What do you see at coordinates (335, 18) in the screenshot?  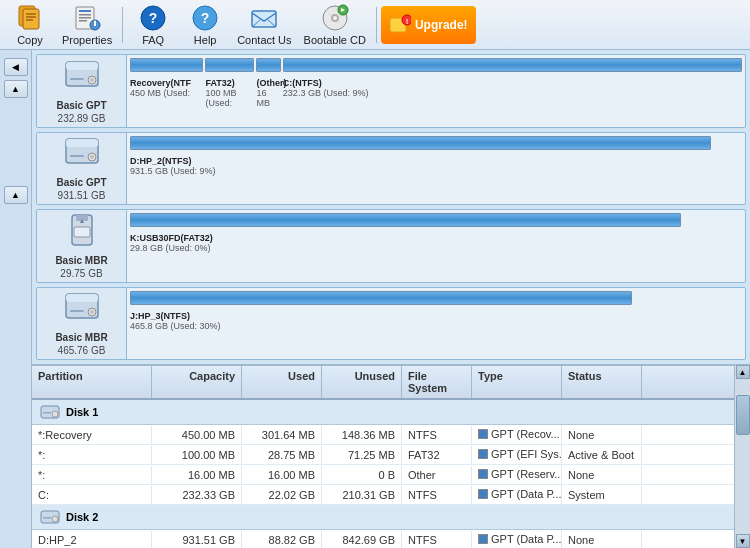 I see `bootable-icon` at bounding box center [335, 18].